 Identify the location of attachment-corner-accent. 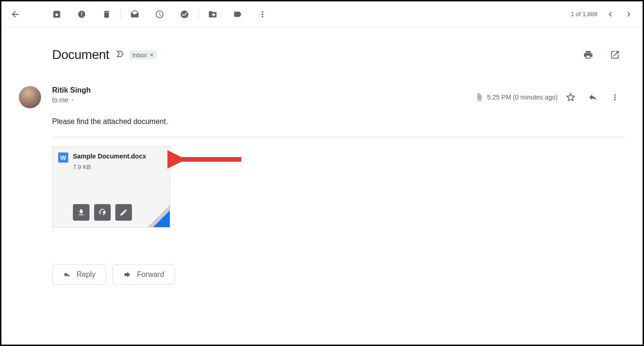
(161, 219).